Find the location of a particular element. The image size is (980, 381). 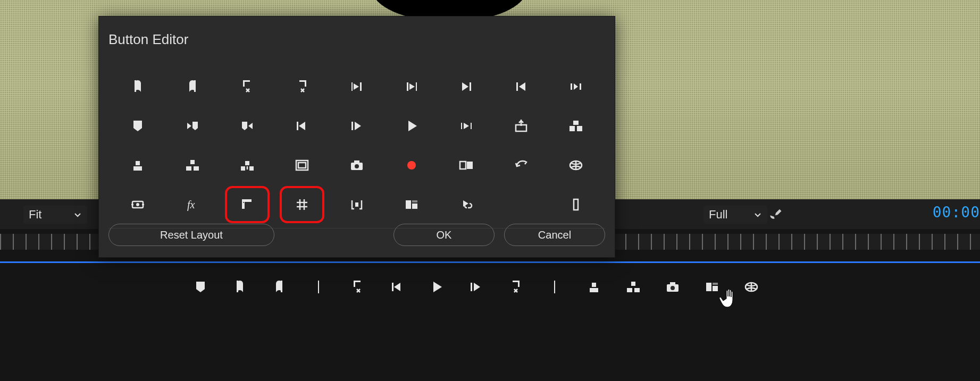

export-frame-button is located at coordinates (521, 126).